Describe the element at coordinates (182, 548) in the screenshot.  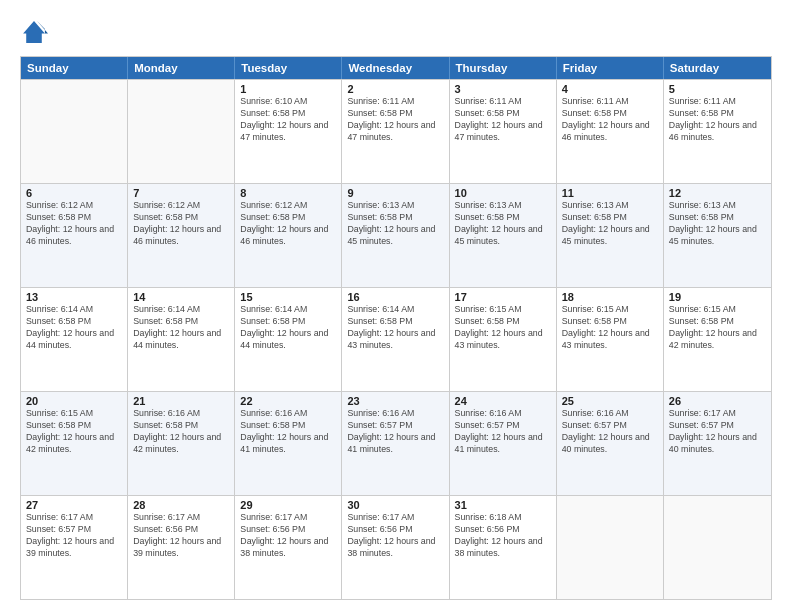
I see `calendar-cell: 28Sunrise: 6:17 AMSunset: 6:56 PMDayligh…` at that location.